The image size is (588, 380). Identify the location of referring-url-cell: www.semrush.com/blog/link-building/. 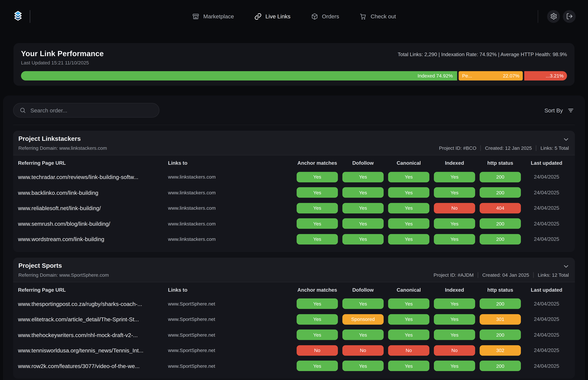
(93, 224).